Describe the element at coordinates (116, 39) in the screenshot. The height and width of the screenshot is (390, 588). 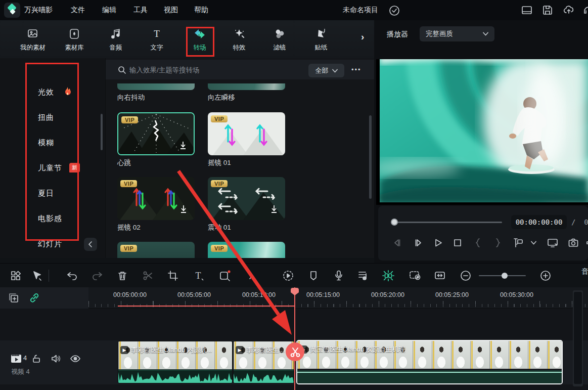
I see `tab-audio: 音频` at that location.